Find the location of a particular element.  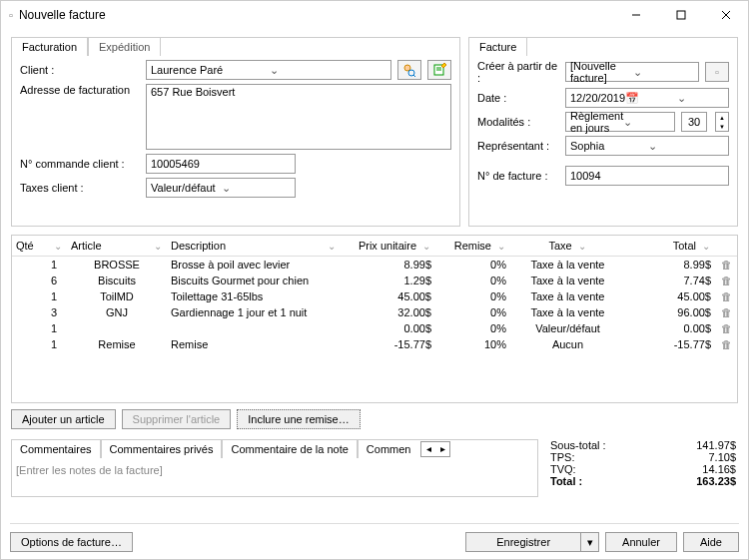

cell-desc: Gardiennage 1 jour et 1 nuit is located at coordinates (254, 312).